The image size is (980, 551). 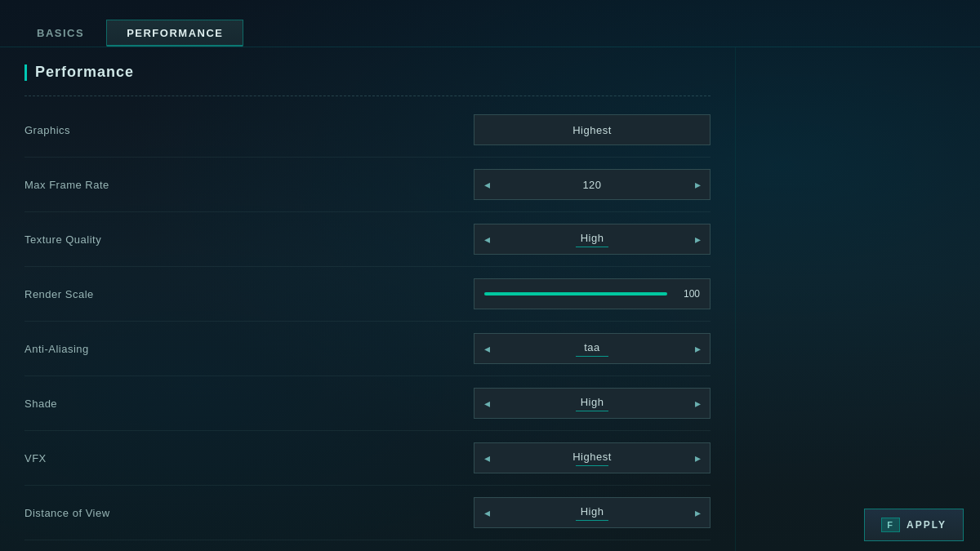 What do you see at coordinates (592, 513) in the screenshot?
I see `control-distance-of-view: ◂High▸` at bounding box center [592, 513].